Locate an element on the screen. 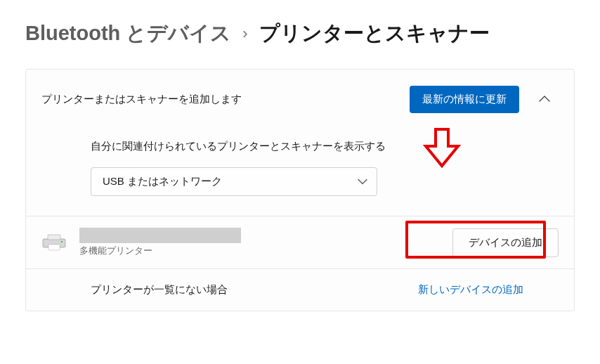 The image size is (600, 364). refresh-button: 最新の情報に更新 is located at coordinates (464, 100).